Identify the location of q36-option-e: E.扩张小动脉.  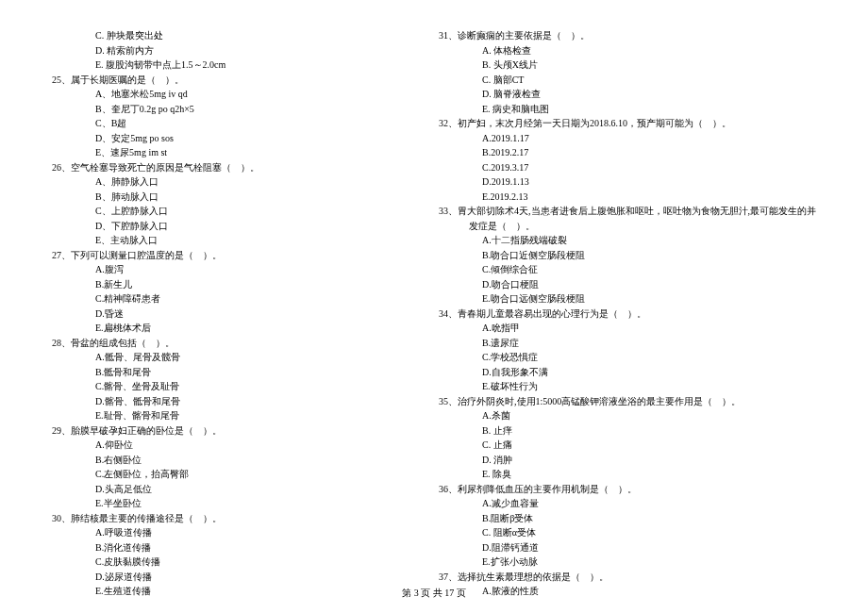
(627, 562).